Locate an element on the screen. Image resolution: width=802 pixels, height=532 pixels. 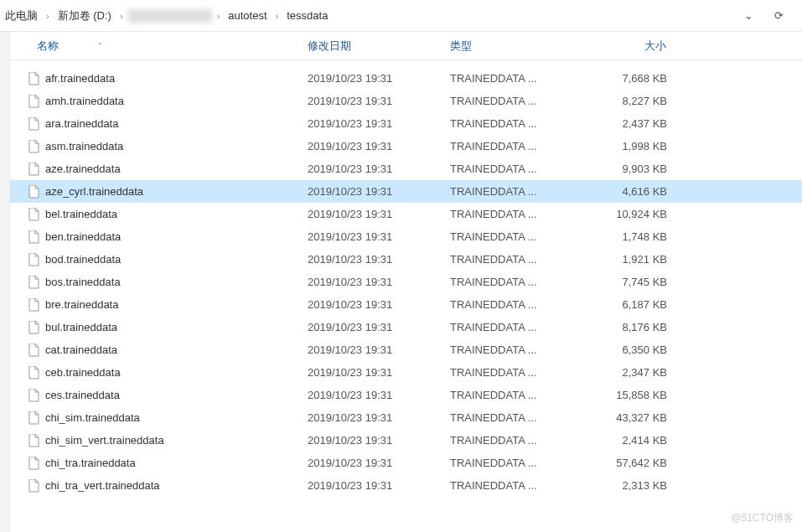
refresh-icon: ⟳ is located at coordinates (779, 15).